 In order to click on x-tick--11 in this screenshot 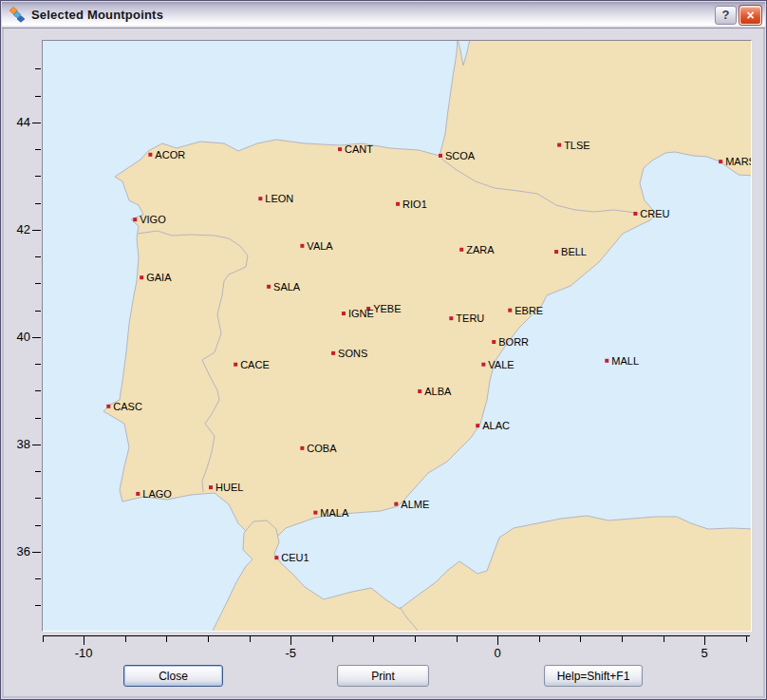, I will do `click(44, 639)`.